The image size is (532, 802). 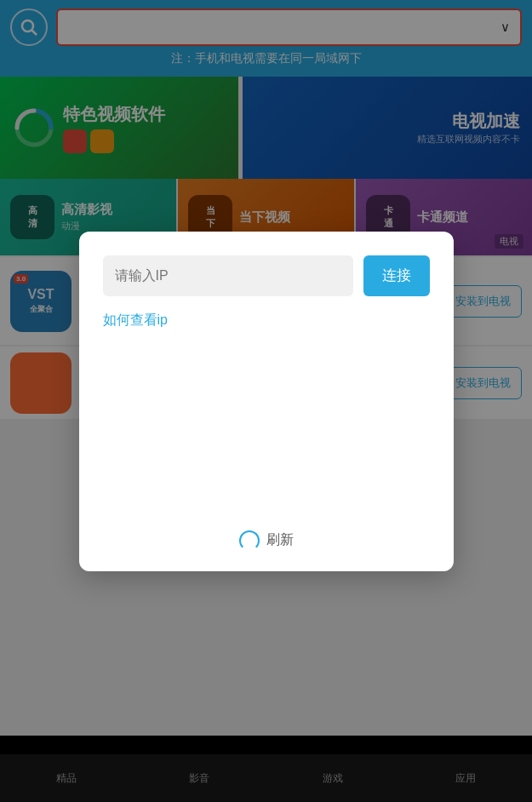 I want to click on connect-button: 连接, so click(x=397, y=276).